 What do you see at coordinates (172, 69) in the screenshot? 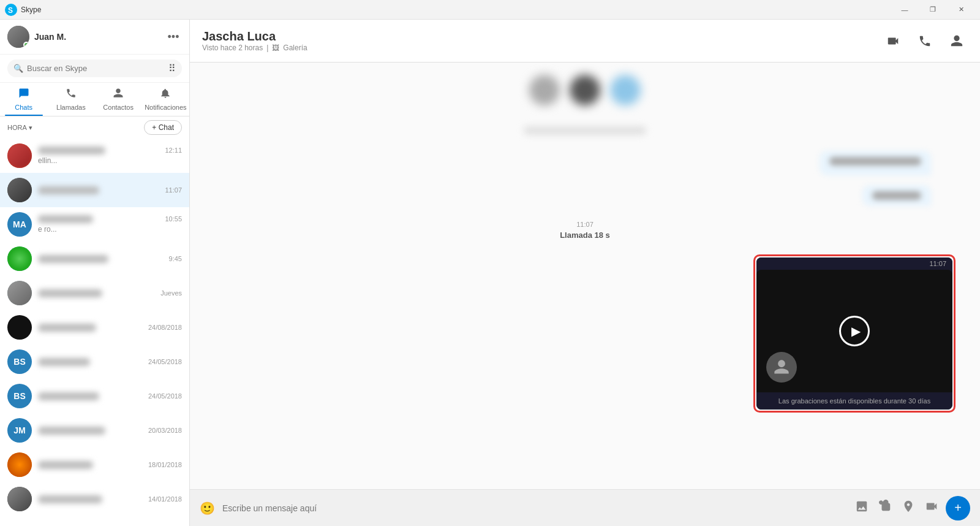
I see `grid-icon: ⠿` at bounding box center [172, 69].